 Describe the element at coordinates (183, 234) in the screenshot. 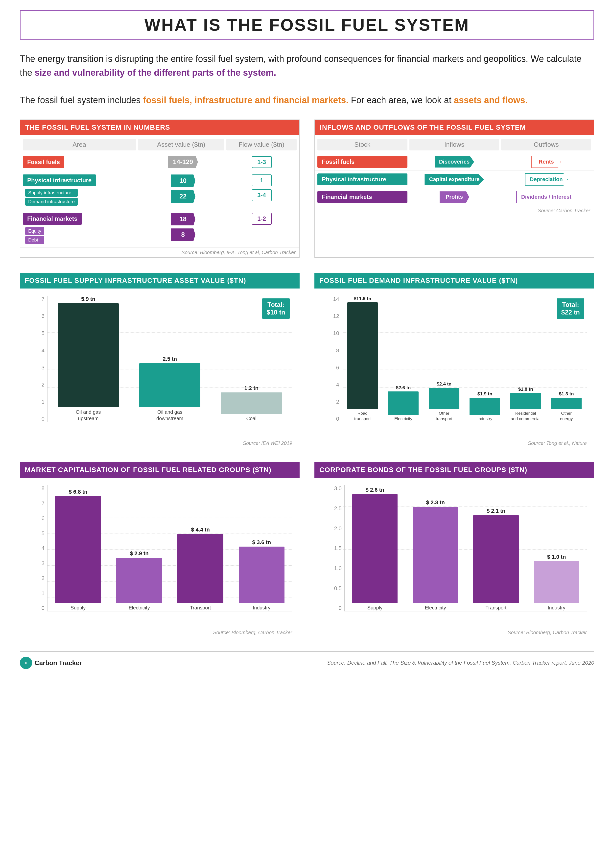

I see `debt-asset-arrow: 8` at that location.